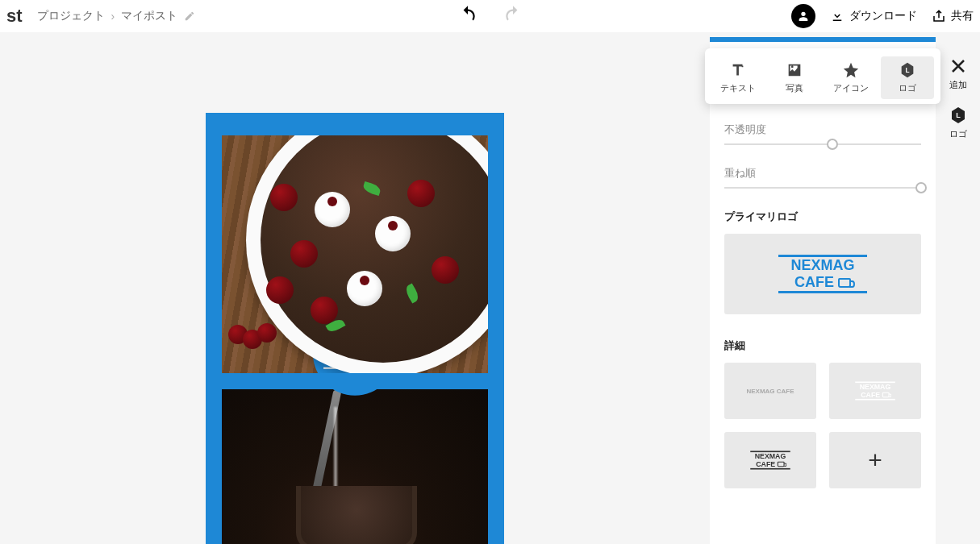  Describe the element at coordinates (769, 392) in the screenshot. I see `logo-variant-1-text: NEXMAG CAFE` at that location.